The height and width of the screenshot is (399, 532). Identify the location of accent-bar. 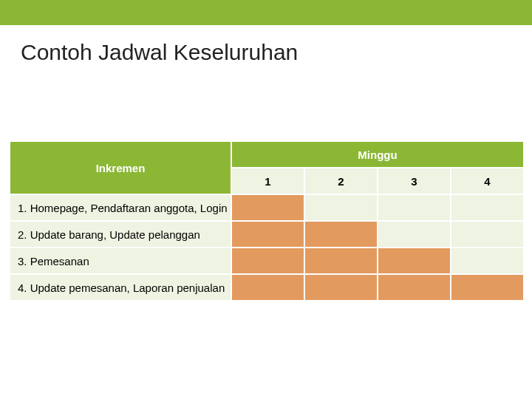
(266, 13).